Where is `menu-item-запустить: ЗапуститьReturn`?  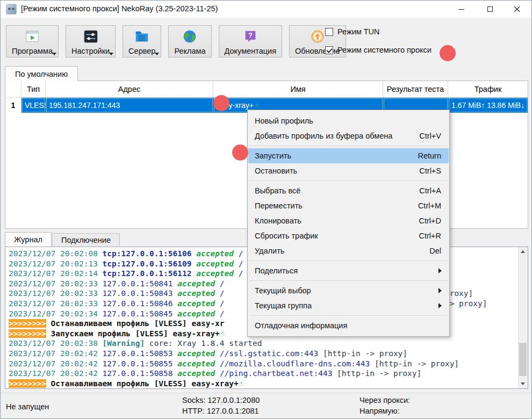 menu-item-запустить: ЗапуститьReturn is located at coordinates (348, 156).